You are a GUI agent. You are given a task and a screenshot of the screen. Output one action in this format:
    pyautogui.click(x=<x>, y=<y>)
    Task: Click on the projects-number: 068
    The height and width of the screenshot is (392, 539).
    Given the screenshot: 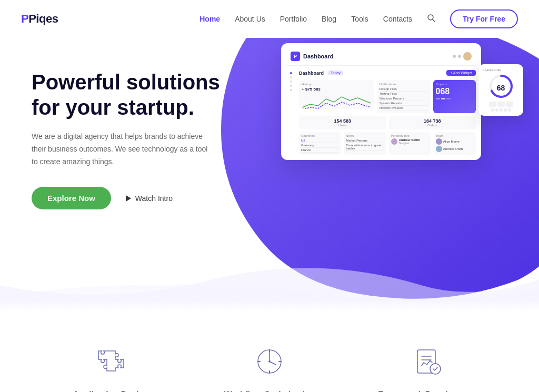 What is the action you would take?
    pyautogui.click(x=455, y=92)
    